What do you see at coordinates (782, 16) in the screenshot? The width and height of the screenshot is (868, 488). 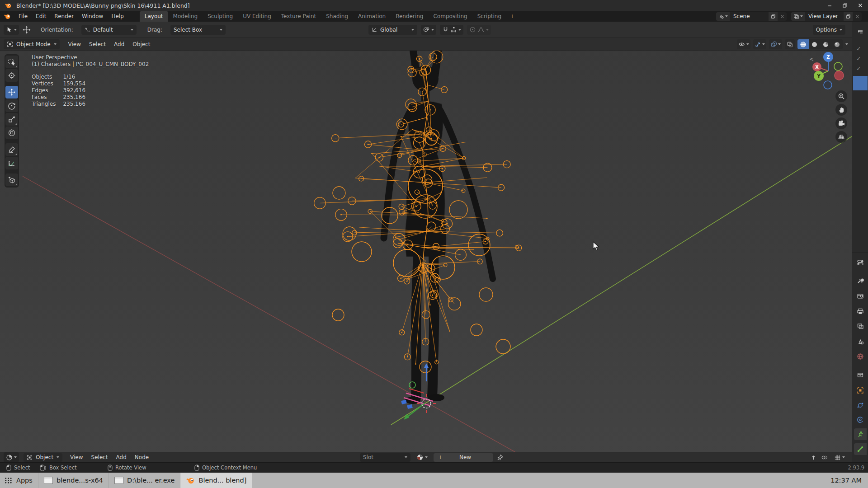 I see `scene-unlink-button` at bounding box center [782, 16].